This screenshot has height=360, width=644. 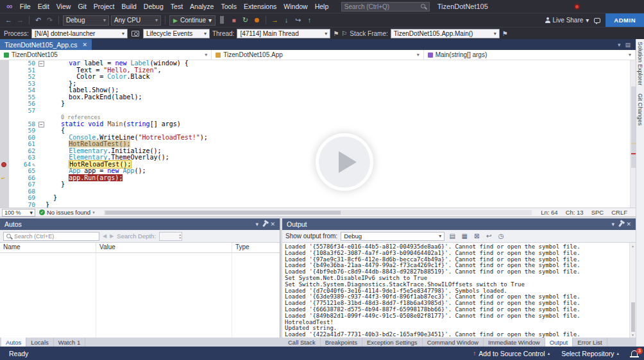 What do you see at coordinates (153, 6) in the screenshot?
I see `menu-item-debug: Debug` at bounding box center [153, 6].